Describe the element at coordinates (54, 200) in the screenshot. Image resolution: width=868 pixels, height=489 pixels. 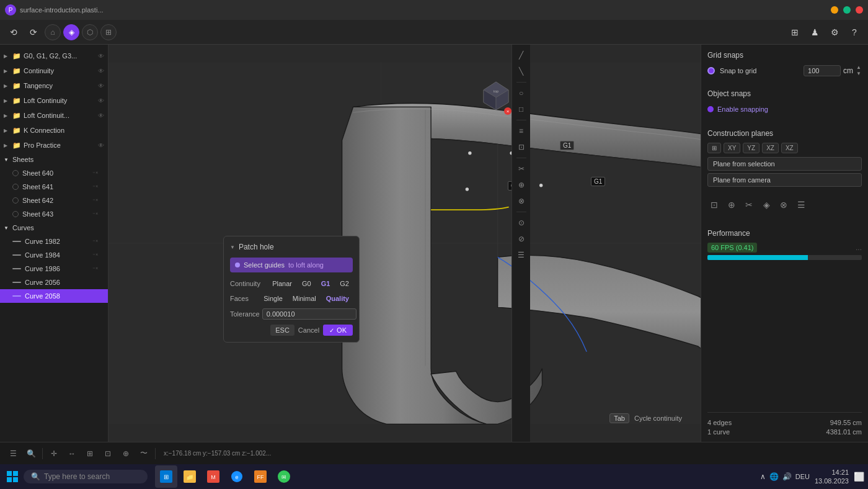
I see `sheet-642: Sheet 642 ⁻ˣ` at that location.